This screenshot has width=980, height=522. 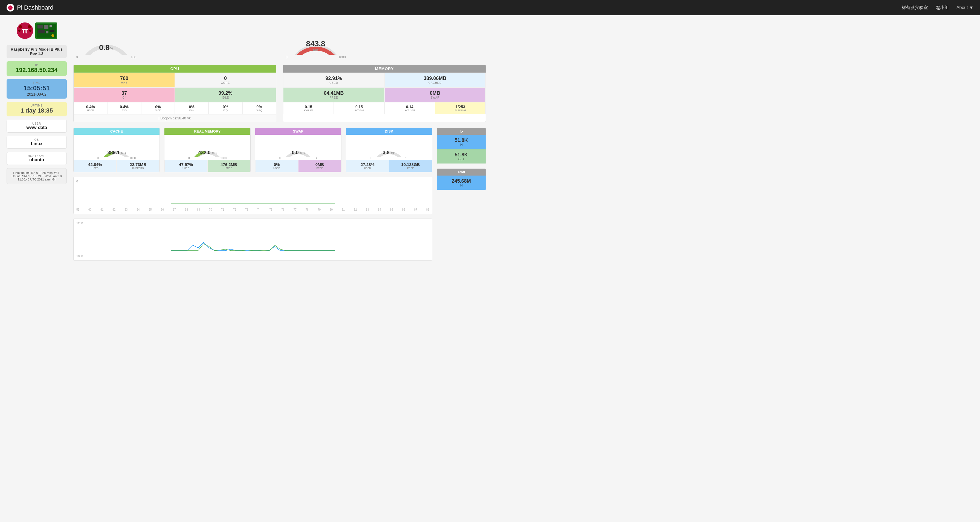 I want to click on cpu-sys-cell: 0.4% SYS, so click(x=124, y=108).